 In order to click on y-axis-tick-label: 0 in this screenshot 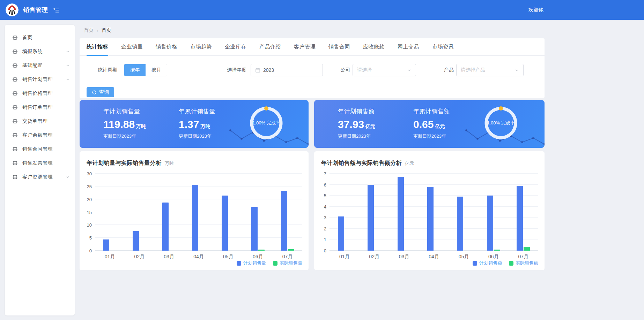, I will do `click(321, 251)`.